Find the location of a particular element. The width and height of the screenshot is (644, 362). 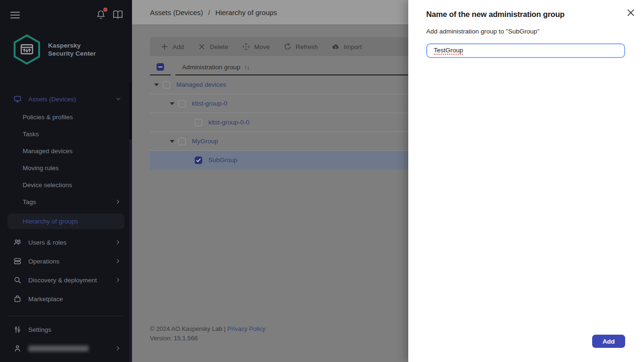

sidebar-item-assets-devices: Assets (Devices) is located at coordinates (66, 99).